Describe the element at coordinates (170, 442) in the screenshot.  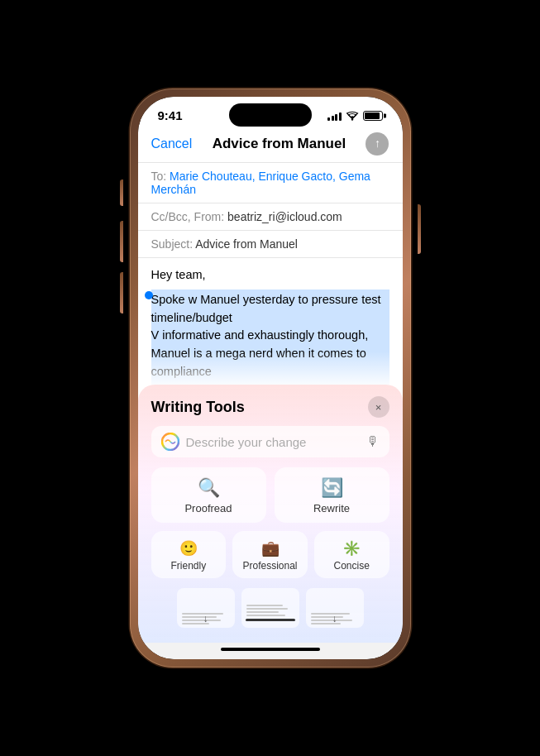
I see `ai-orb-icon` at that location.